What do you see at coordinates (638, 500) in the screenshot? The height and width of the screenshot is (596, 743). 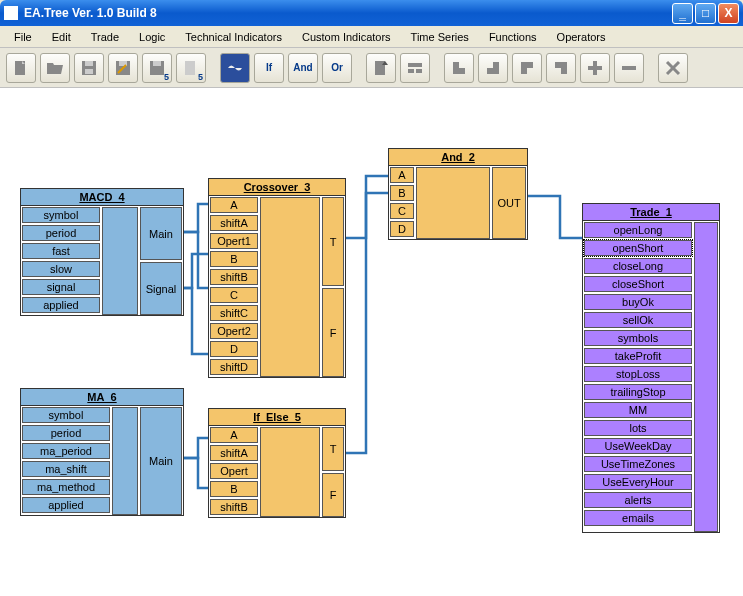 I see `port-alerts: alerts` at bounding box center [638, 500].